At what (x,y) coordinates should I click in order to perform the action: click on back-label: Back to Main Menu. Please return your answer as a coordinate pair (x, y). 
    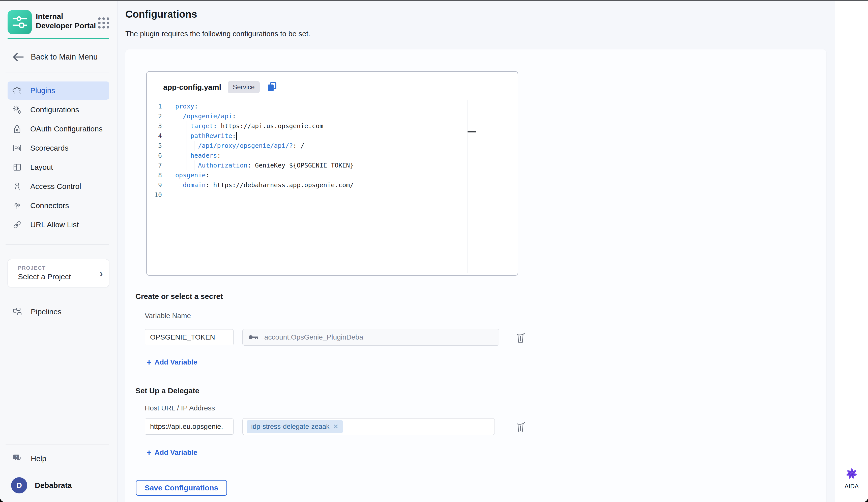
    Looking at the image, I should click on (64, 57).